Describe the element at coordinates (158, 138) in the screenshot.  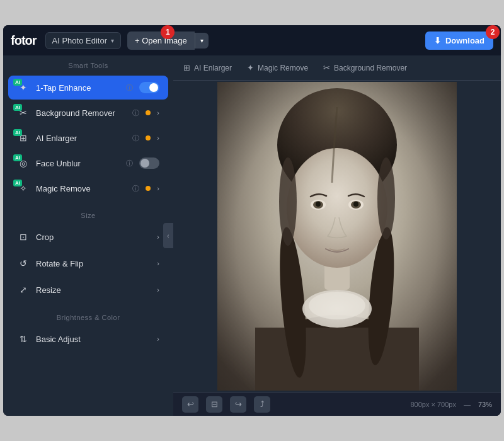
I see `chevron-ai-enlarger: ›` at that location.